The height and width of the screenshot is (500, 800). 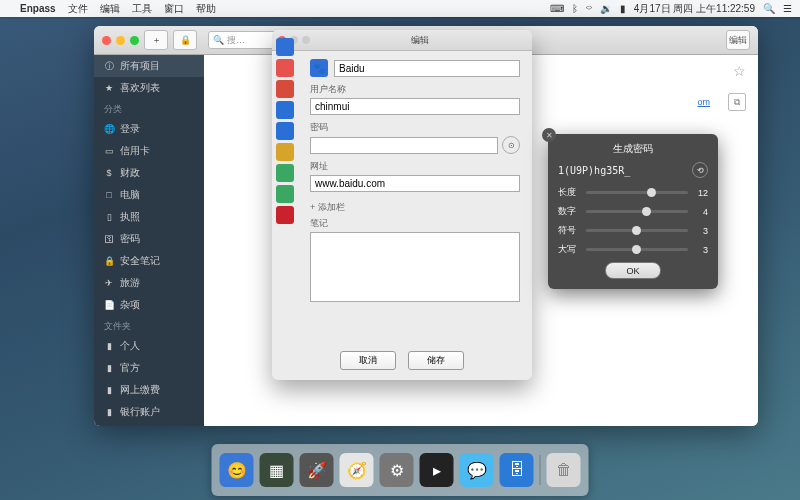 What do you see at coordinates (149, 217) in the screenshot?
I see `sidebar-cat-license: ▯执照` at bounding box center [149, 217].